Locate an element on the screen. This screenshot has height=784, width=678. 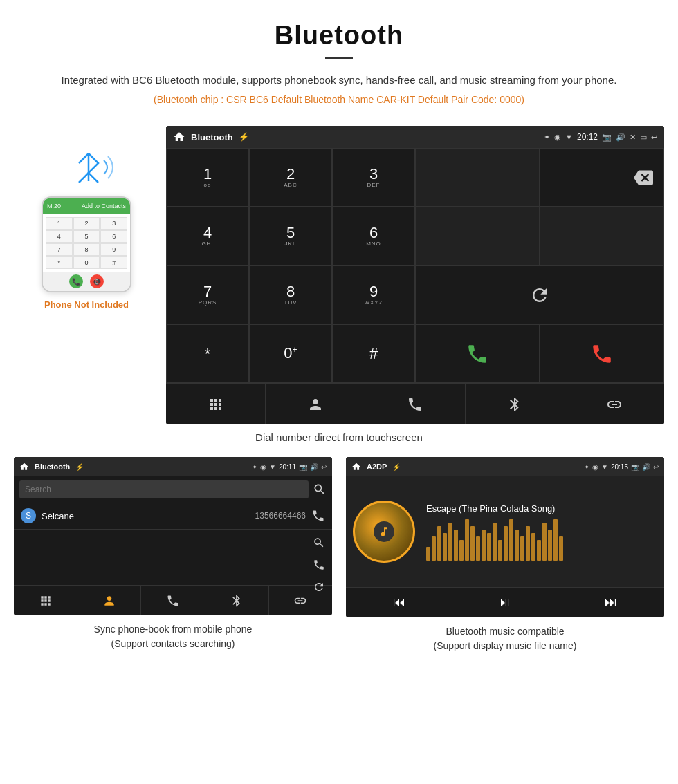
pb-vol-icon: 🔊 is located at coordinates (314, 467).